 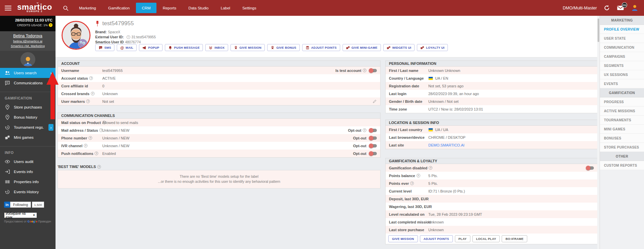 I want to click on edit-pencil-icon, so click(x=375, y=101).